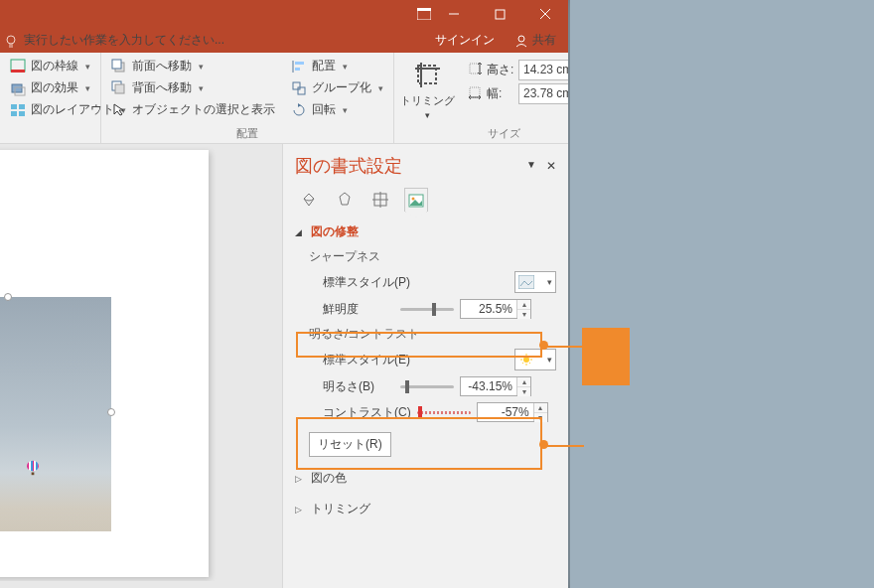 The height and width of the screenshot is (588, 874). Describe the element at coordinates (535, 360) in the screenshot. I see `brightness-presets-button: ▾` at that location.